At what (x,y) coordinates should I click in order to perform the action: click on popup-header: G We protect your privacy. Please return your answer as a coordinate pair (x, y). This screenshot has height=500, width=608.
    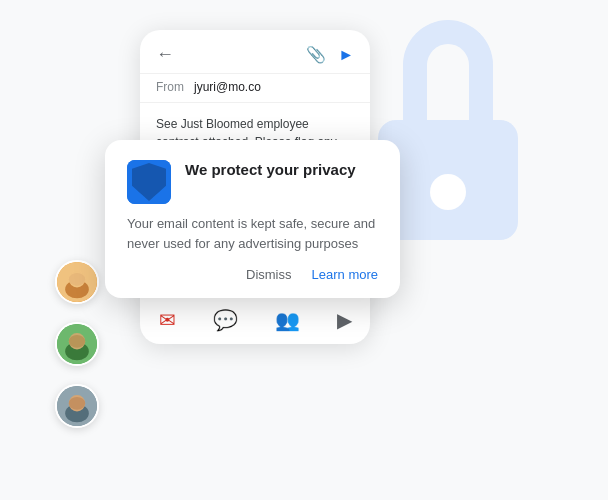
    Looking at the image, I should click on (252, 182).